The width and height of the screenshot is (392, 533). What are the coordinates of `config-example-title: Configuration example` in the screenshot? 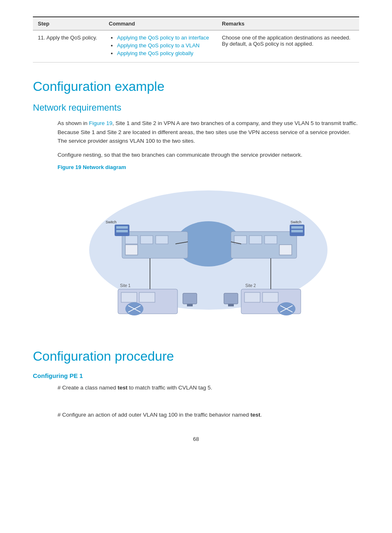 It's located at (196, 86).